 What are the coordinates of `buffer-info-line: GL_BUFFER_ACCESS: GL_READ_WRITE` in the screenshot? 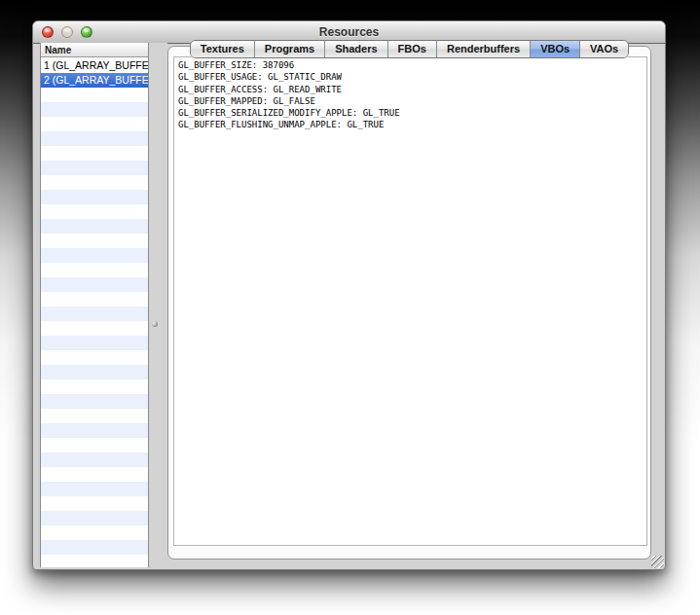 It's located at (413, 90).